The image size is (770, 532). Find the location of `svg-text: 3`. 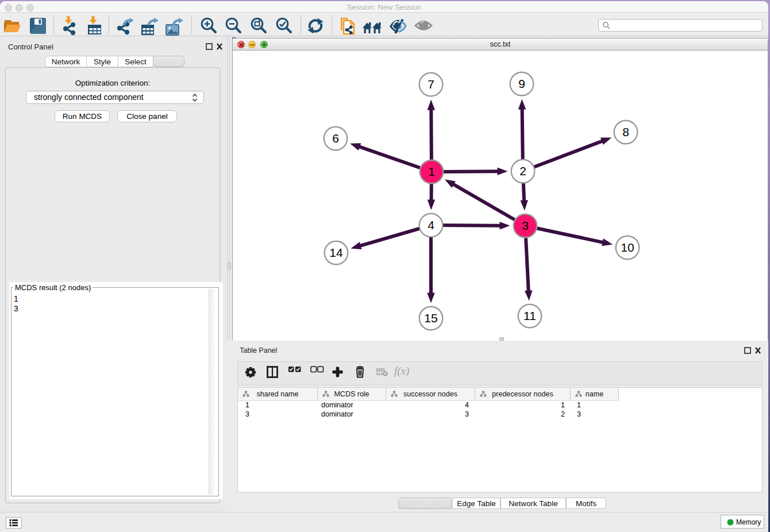

svg-text: 3 is located at coordinates (525, 225).